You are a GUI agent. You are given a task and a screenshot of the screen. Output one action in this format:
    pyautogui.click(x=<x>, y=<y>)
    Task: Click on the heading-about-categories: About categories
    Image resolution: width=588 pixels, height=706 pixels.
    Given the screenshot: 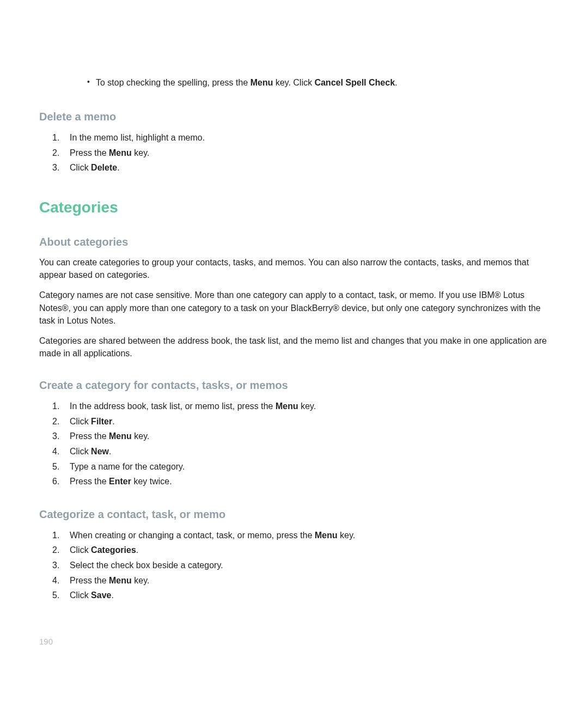 What is the action you would take?
    pyautogui.click(x=294, y=242)
    